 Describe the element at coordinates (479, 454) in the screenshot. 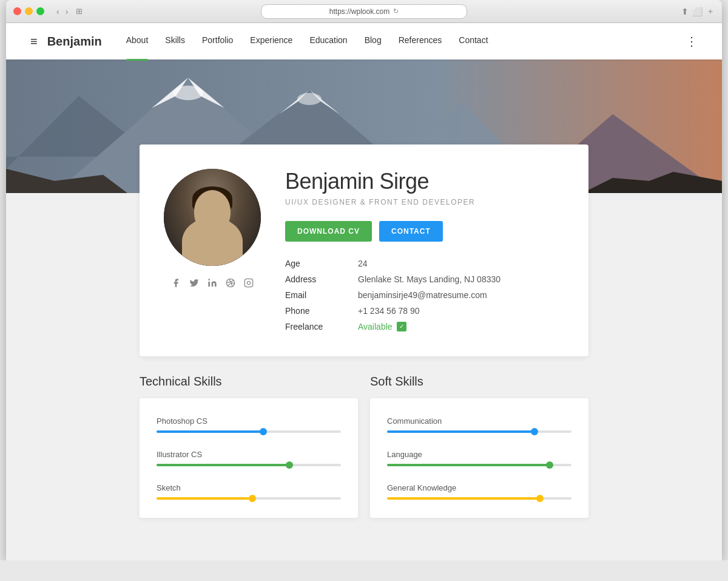

I see `skill-language-name: Language` at that location.